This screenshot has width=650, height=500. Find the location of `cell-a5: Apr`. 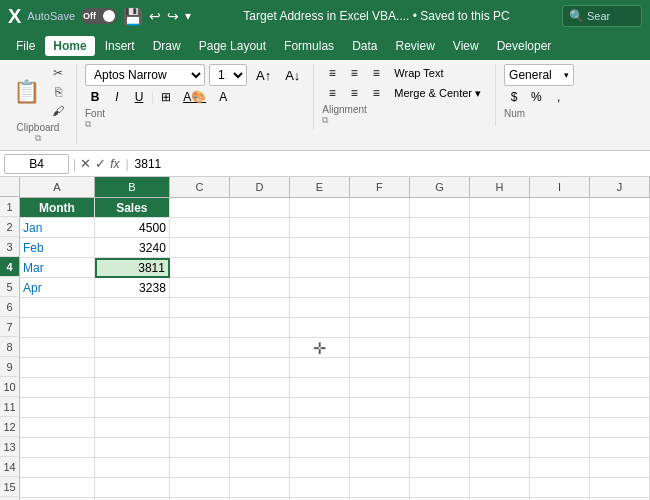

cell-a5: Apr is located at coordinates (58, 288).